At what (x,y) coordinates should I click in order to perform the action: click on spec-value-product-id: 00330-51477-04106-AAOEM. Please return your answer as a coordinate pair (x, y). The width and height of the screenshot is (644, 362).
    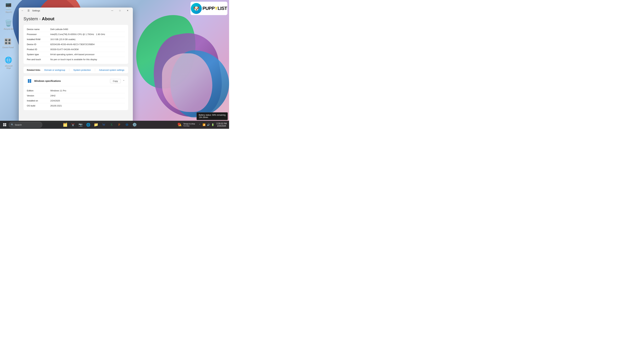
    Looking at the image, I should click on (64, 50).